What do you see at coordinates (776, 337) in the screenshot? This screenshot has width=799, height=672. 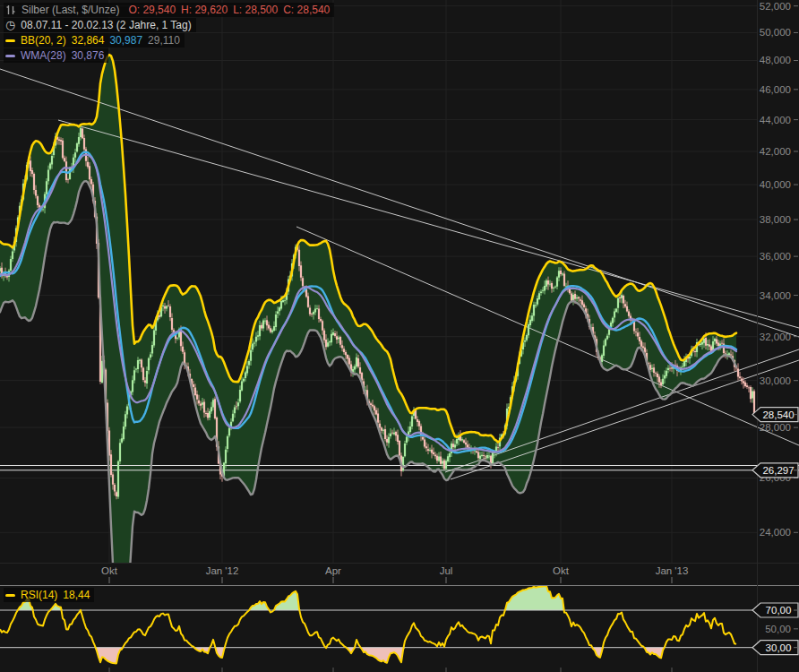 I see `price-axis-label: 32,000` at bounding box center [776, 337].